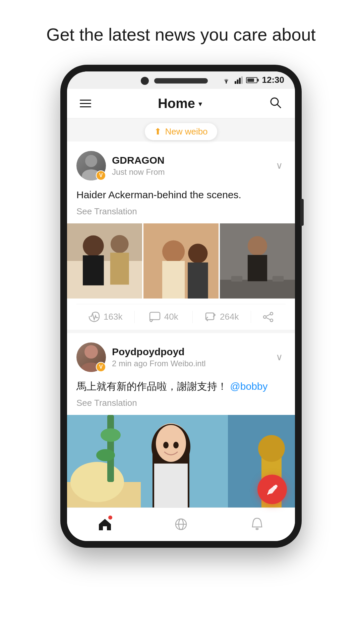 The height and width of the screenshot is (644, 362). I want to click on post-1-repost-count: 264k, so click(229, 317).